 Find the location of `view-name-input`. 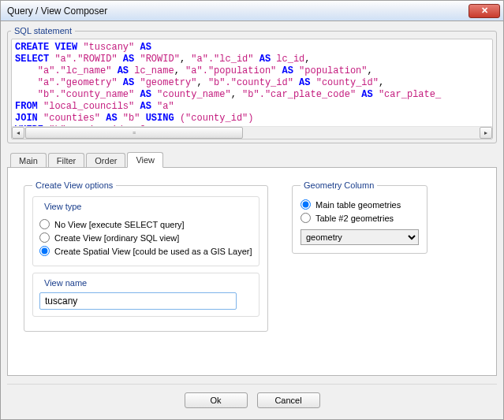

view-name-input is located at coordinates (138, 301).